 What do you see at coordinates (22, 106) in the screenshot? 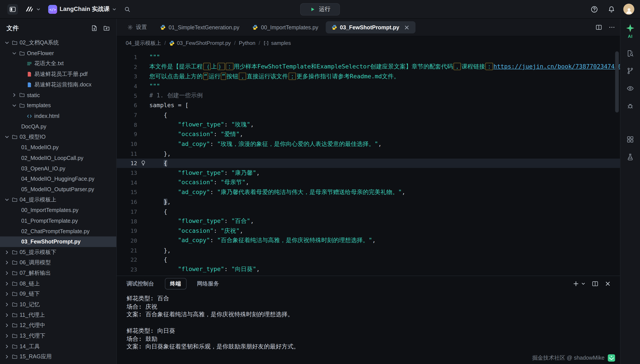
I see `folder-icon` at bounding box center [22, 106].